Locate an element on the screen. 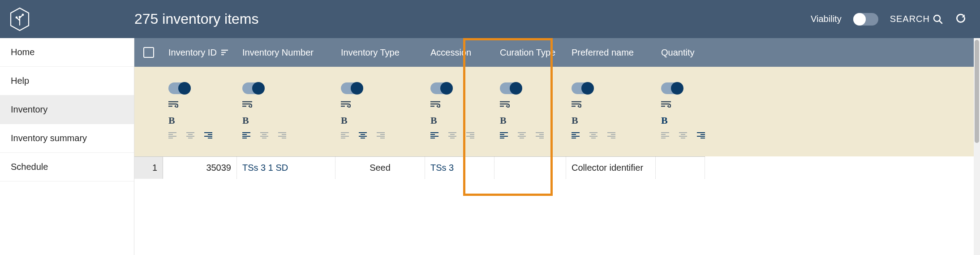 The width and height of the screenshot is (980, 255). column-header-curation-type: Curation Type is located at coordinates (530, 52).